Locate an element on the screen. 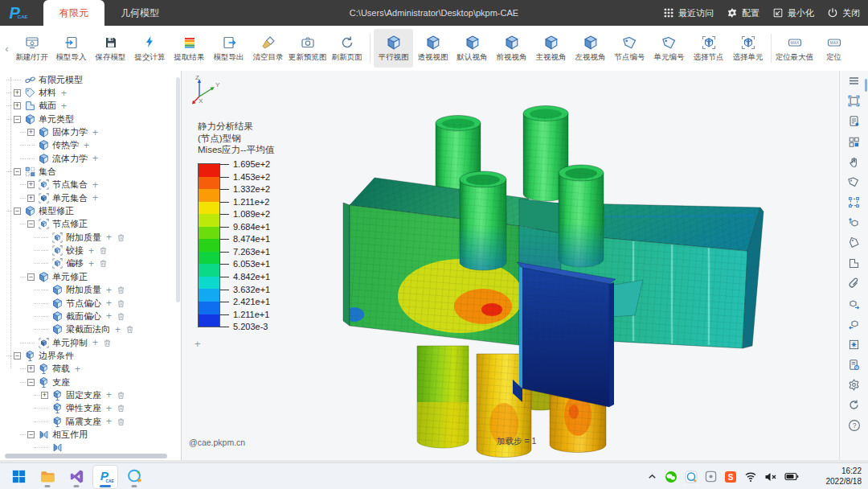 This screenshot has height=489, width=868. side-tool-gear-icon is located at coordinates (854, 384).